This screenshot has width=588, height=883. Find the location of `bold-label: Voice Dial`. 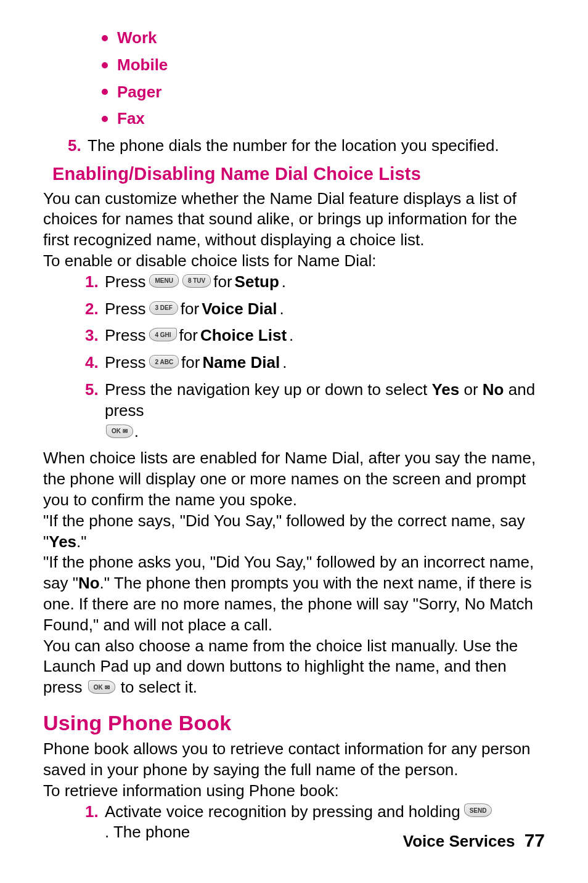

bold-label: Voice Dial is located at coordinates (239, 309).